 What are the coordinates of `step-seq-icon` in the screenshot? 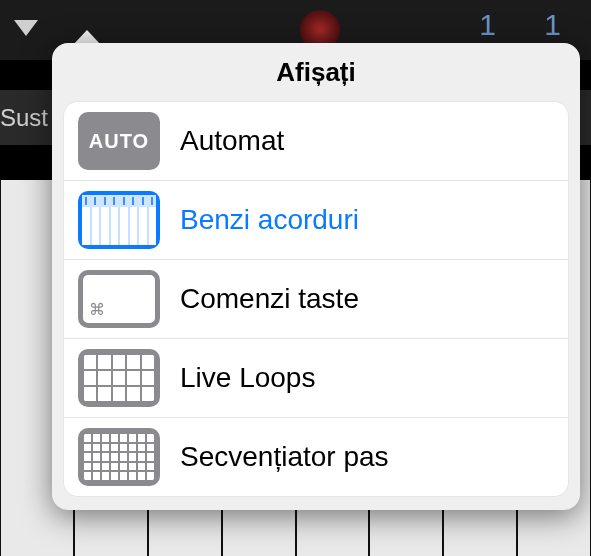 It's located at (119, 457).